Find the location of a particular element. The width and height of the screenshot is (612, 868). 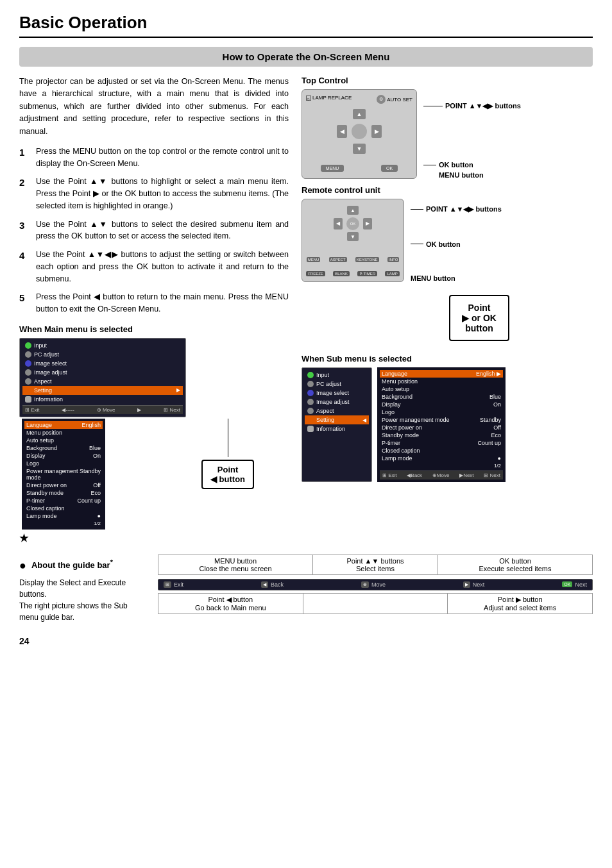

step-2-num: 2 is located at coordinates (25, 194).